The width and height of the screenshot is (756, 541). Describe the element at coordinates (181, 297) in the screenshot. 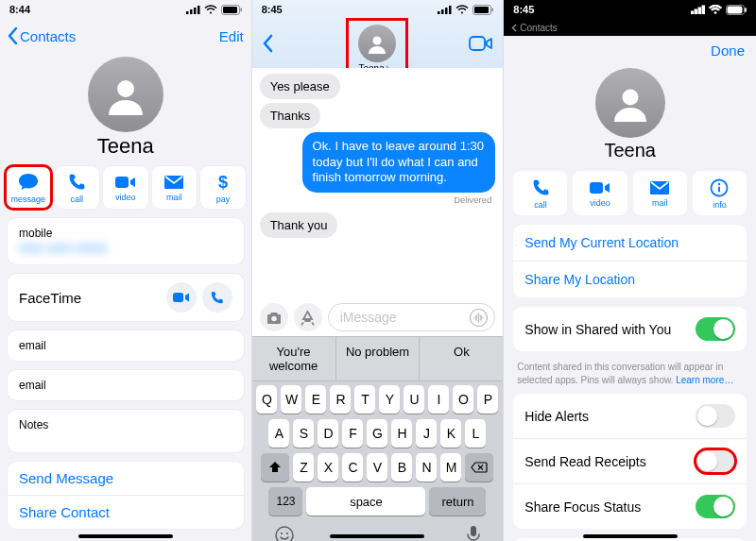

I see `facetime-video-button` at that location.